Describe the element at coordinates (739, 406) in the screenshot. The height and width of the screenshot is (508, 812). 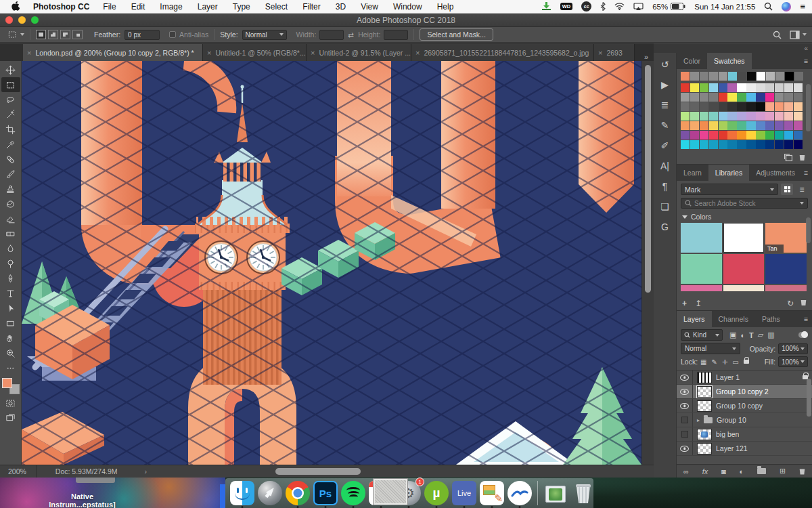
I see `layer-name: Group 10 copy` at that location.